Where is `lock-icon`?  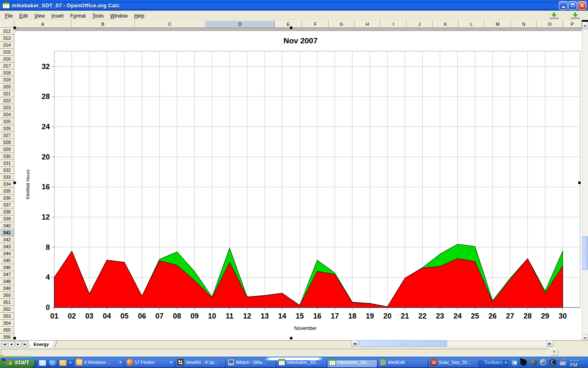 lock-icon is located at coordinates (563, 363).